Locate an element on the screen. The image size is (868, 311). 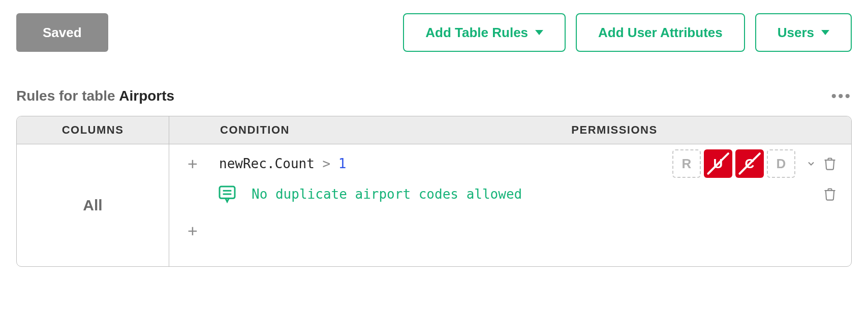
permission-create: C is located at coordinates (750, 164).